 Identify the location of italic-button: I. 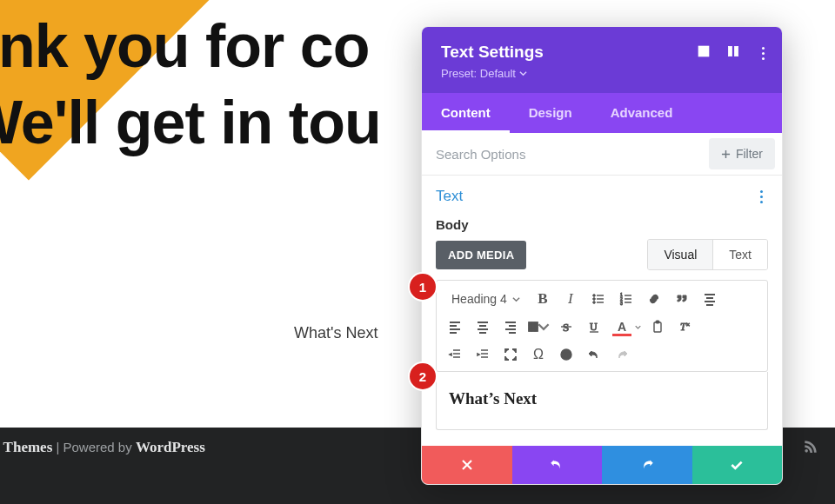
(571, 299).